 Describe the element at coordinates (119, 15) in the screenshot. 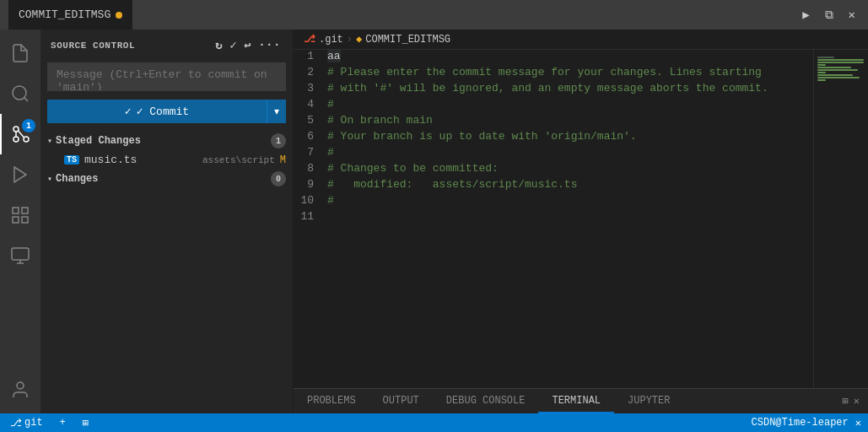

I see `tab-modified-dot` at that location.